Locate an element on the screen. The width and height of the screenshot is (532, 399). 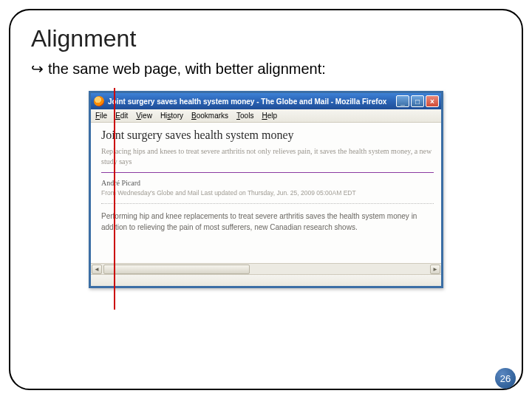
window-titlebar: Joint surgery saves health system money … is located at coordinates (266, 101).